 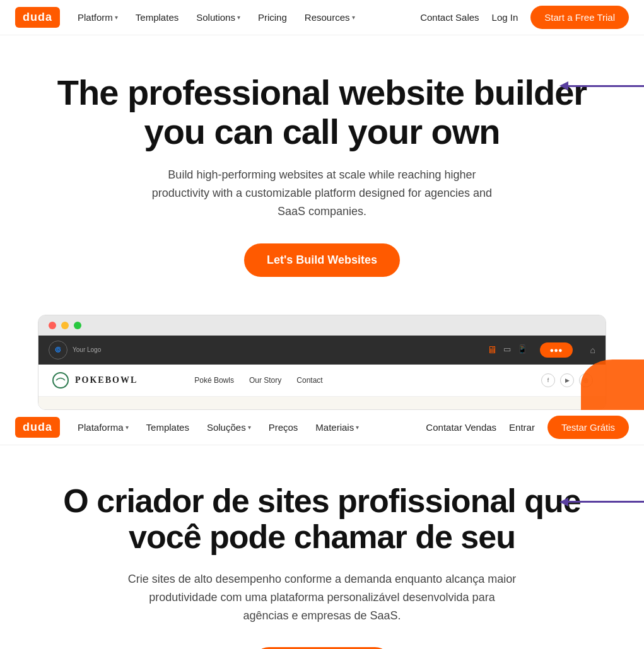 What do you see at coordinates (322, 428) in the screenshot?
I see `lang-navigation: duda Plataforma ▾ Templates Soluções ▾ P…` at bounding box center [322, 428].